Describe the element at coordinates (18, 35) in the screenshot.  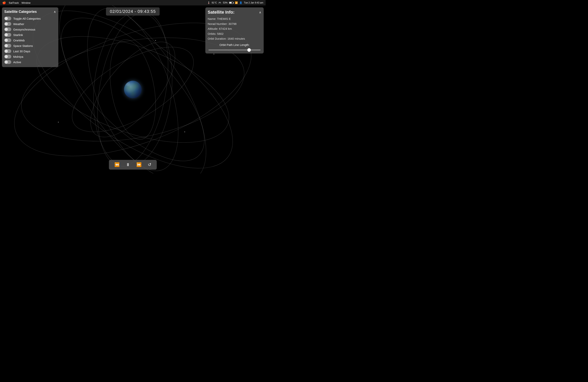
I see `category-label-starlink: Starlink` at that location.